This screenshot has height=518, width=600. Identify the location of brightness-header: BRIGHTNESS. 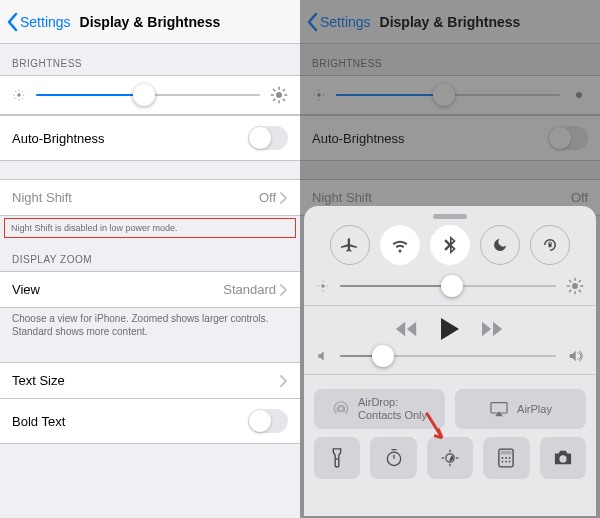
(150, 60).